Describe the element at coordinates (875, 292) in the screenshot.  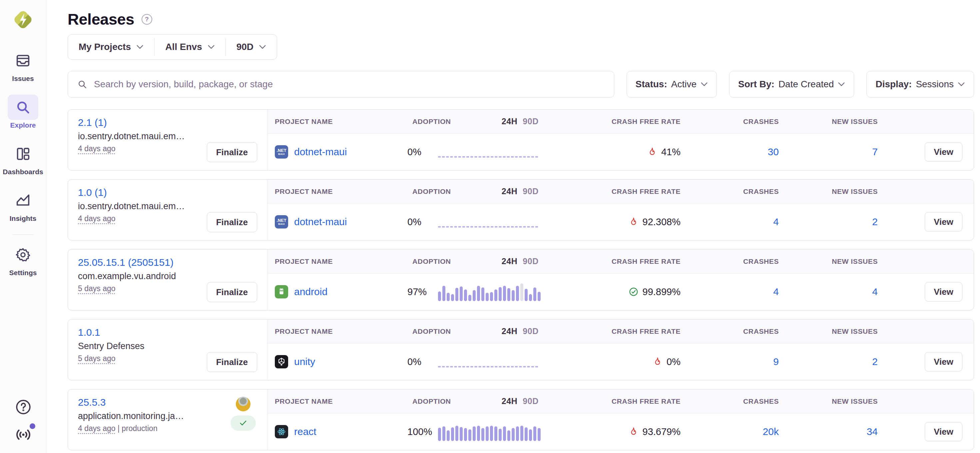
I see `new-issues-count-link: 4` at that location.